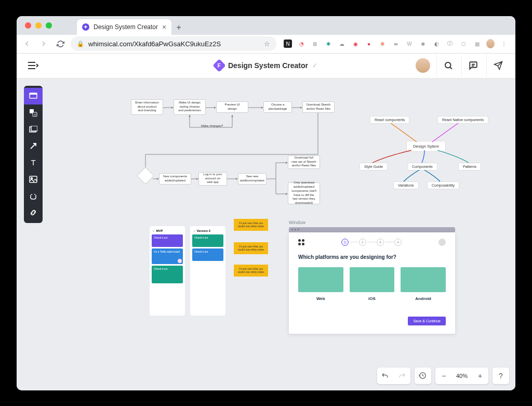  What do you see at coordinates (328, 44) in the screenshot?
I see `ext-icon: ✱` at bounding box center [328, 44].